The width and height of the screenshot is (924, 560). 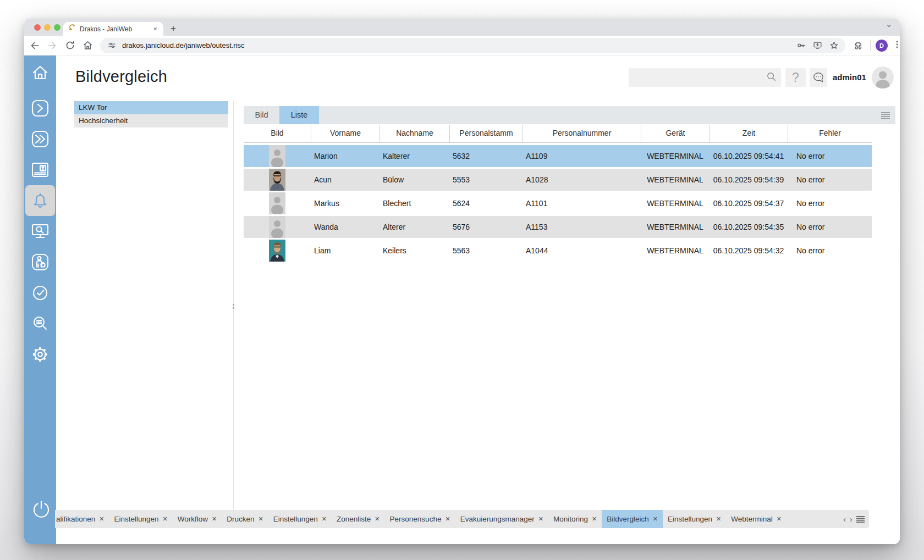 What do you see at coordinates (801, 46) in the screenshot?
I see `password-key-icon` at bounding box center [801, 46].